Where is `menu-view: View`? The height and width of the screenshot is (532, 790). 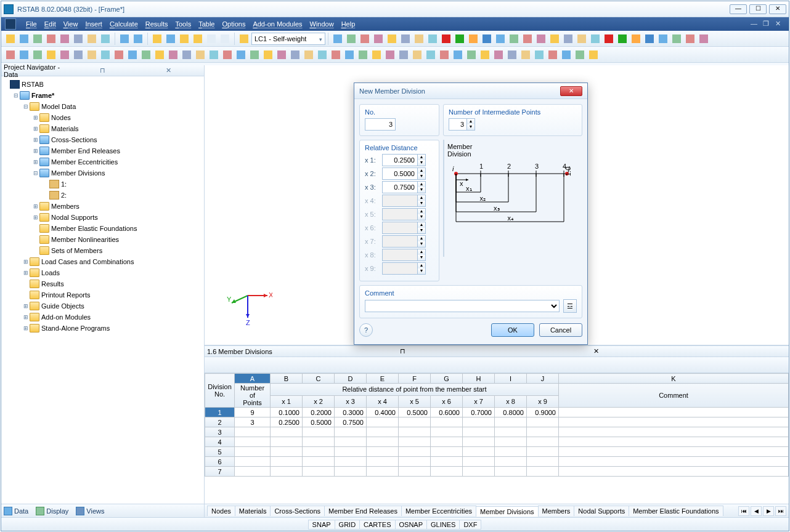
menu-view: View is located at coordinates (71, 24).